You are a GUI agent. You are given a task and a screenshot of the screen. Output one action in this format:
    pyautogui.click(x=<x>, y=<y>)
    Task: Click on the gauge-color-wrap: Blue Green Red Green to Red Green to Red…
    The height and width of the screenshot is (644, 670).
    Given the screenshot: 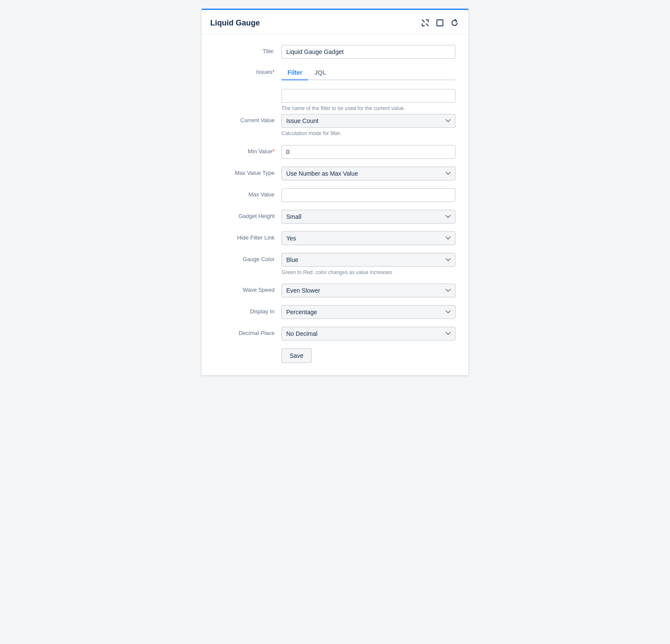 What is the action you would take?
    pyautogui.click(x=369, y=265)
    